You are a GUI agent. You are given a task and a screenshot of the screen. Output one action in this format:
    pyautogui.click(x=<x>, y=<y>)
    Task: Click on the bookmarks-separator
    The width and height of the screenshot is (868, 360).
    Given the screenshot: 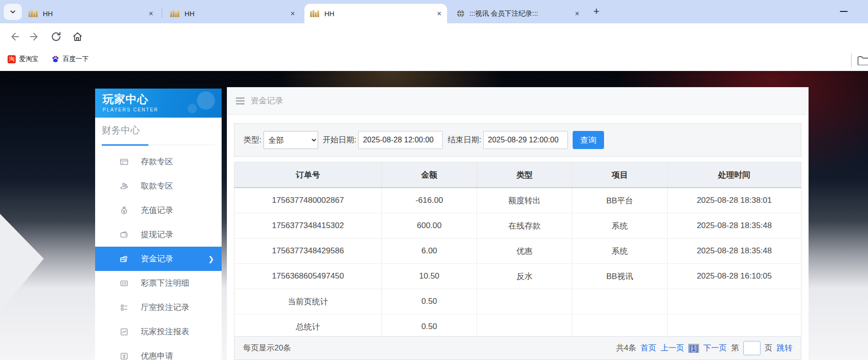 What is the action you would take?
    pyautogui.click(x=851, y=60)
    